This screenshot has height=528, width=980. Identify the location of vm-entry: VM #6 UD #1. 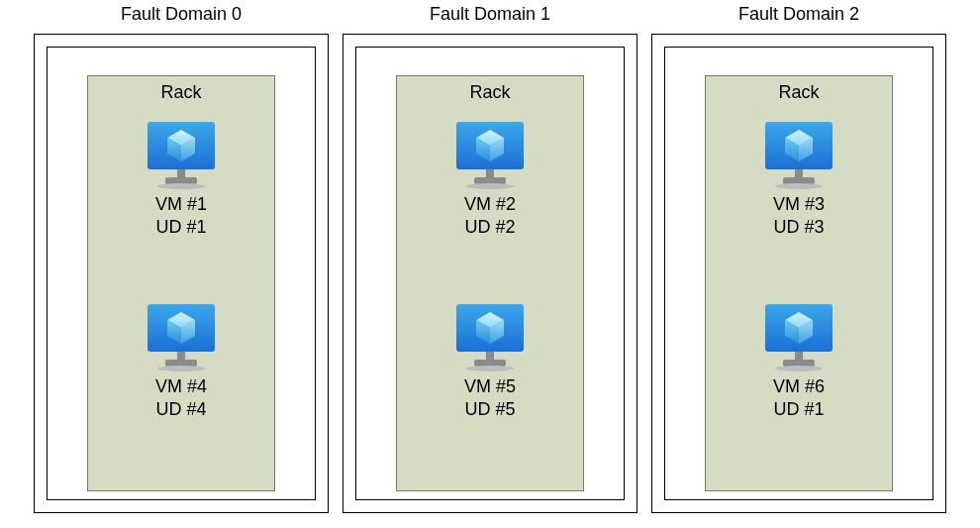
(799, 363).